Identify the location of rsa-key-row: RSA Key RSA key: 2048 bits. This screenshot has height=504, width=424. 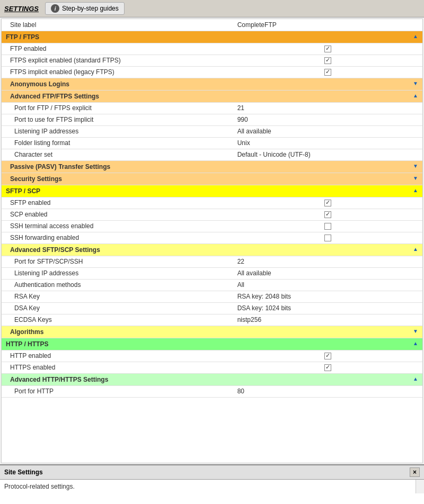
(212, 296).